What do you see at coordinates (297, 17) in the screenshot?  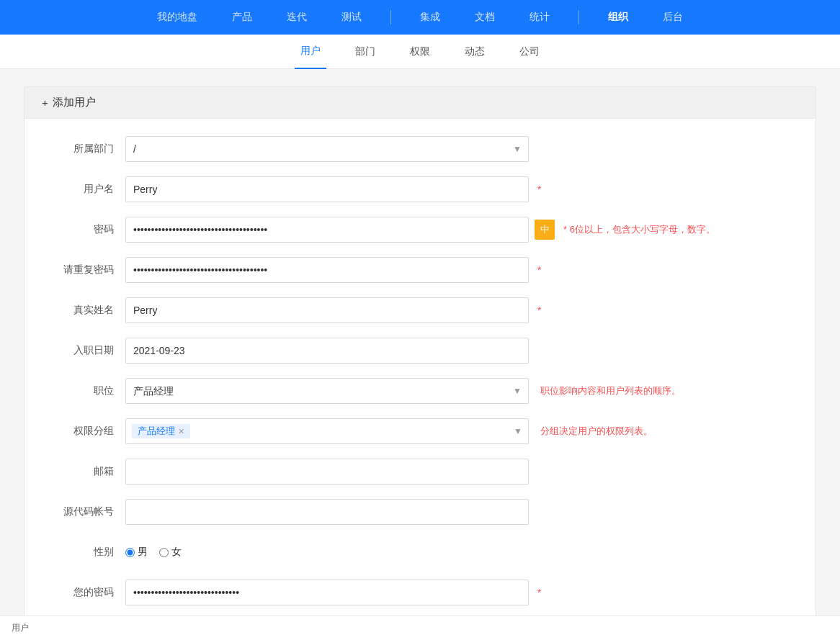 I see `nav-iteration: 迭代` at bounding box center [297, 17].